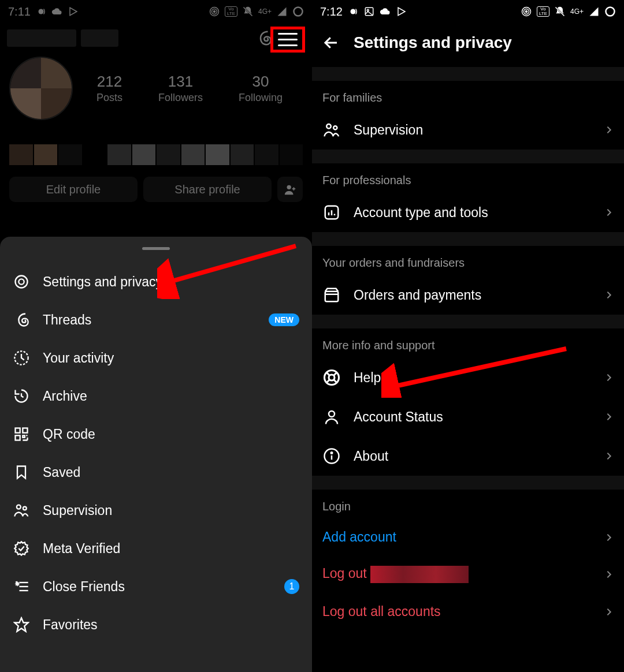  What do you see at coordinates (156, 510) in the screenshot?
I see `menu-supervision: Supervision` at bounding box center [156, 510].